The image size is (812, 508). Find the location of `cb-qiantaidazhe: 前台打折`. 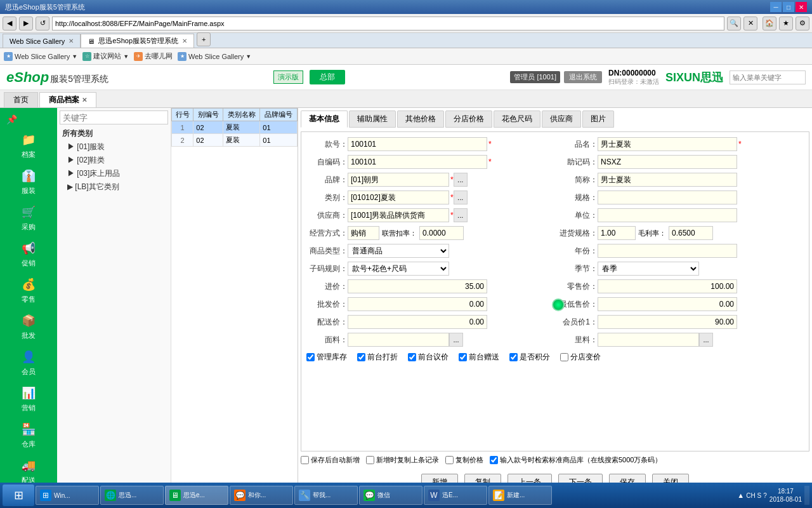

cb-qiantaidazhe: 前台打折 is located at coordinates (377, 357).